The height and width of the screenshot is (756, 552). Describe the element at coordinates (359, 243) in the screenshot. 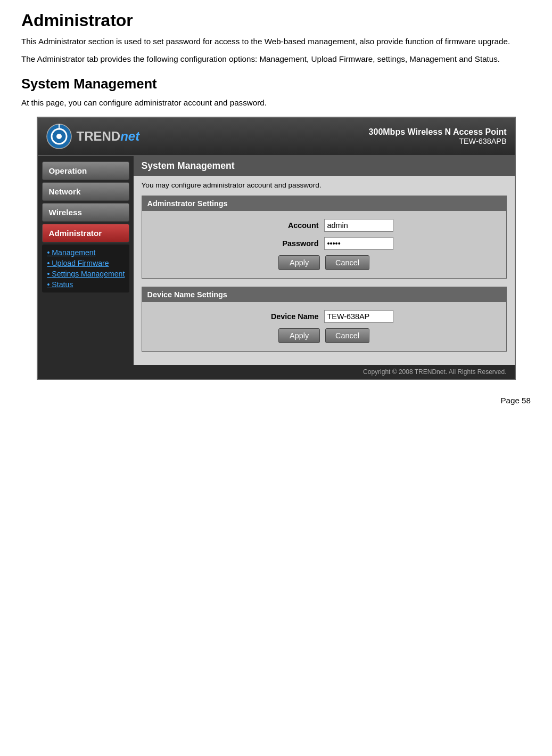

I see `password-input` at that location.